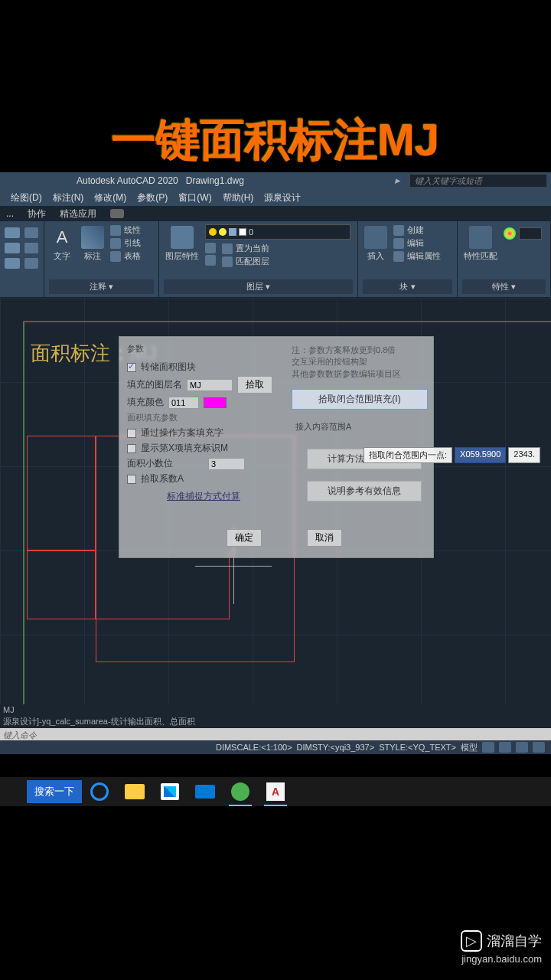  What do you see at coordinates (287, 322) in the screenshot?
I see `x-axis` at bounding box center [287, 322].